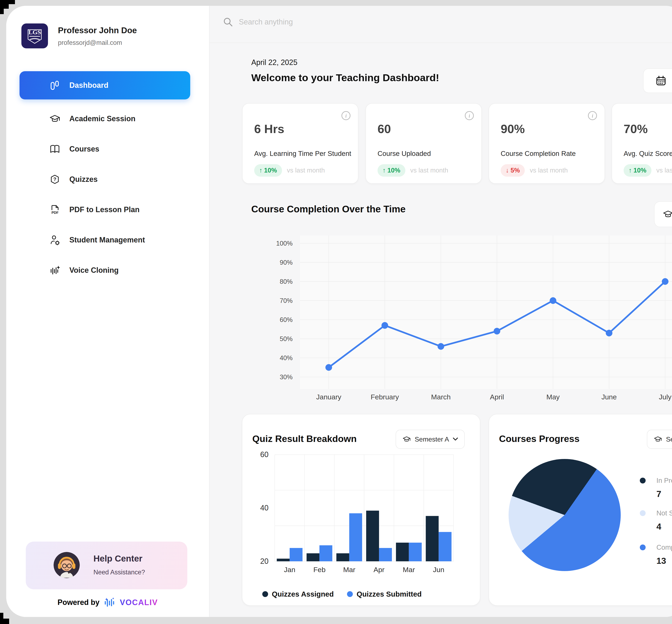  I want to click on svg-text: January, so click(329, 397).